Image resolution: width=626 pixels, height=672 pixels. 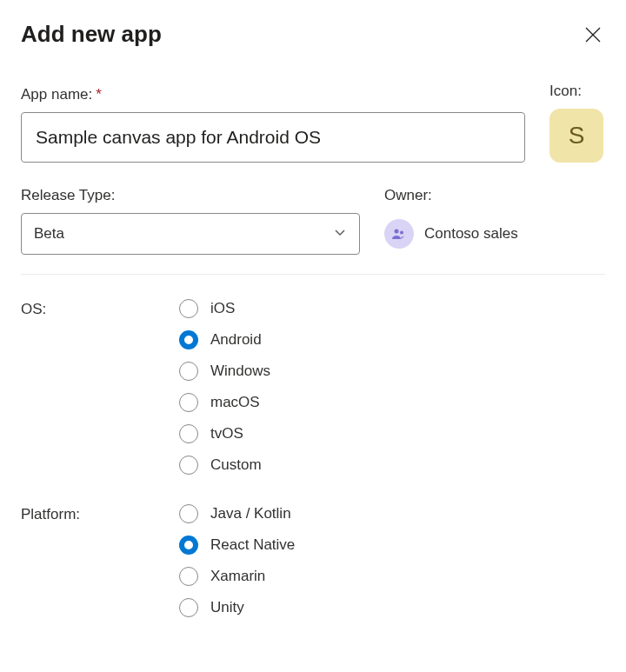 I want to click on os-option-custom: Custom, so click(x=224, y=465).